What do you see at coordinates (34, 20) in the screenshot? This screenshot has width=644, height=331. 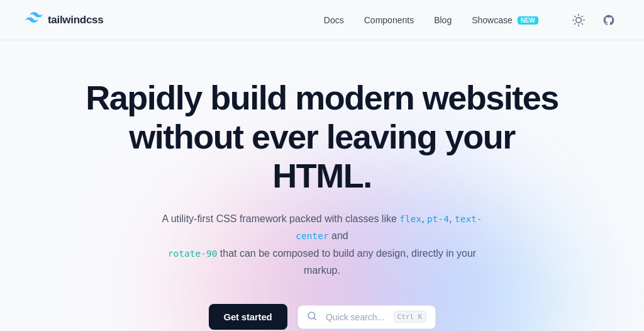 I see `logo-icon` at bounding box center [34, 20].